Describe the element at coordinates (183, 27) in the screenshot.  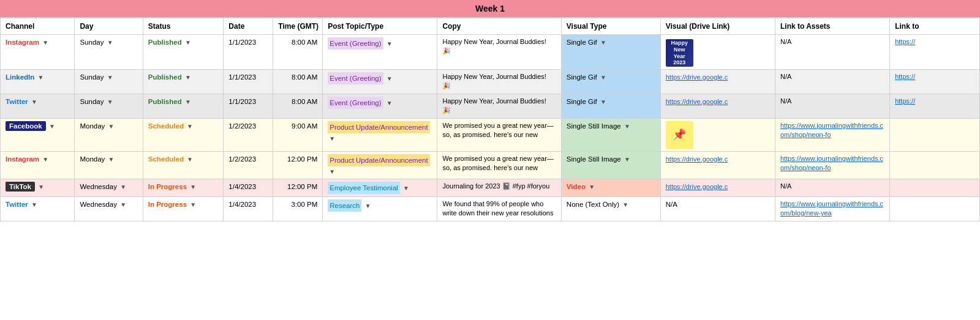
I see `col-header-status: Status` at that location.